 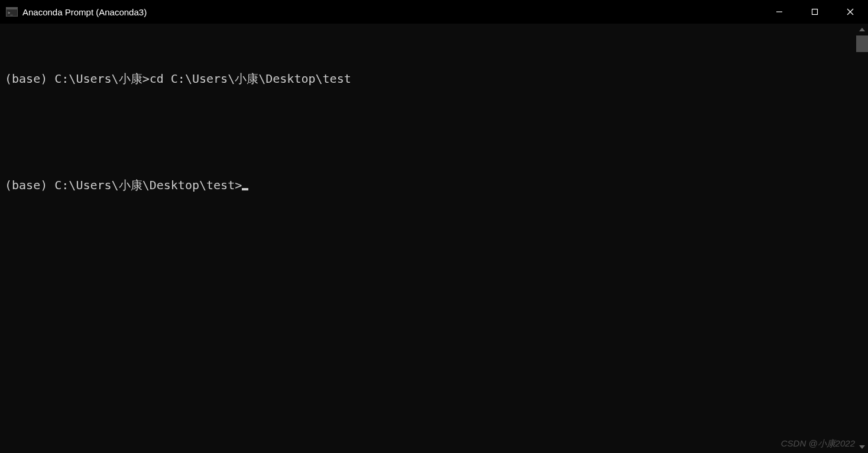 I want to click on prompt-text: (base) C:\Users\小康\Desktop\test>, so click(x=123, y=185).